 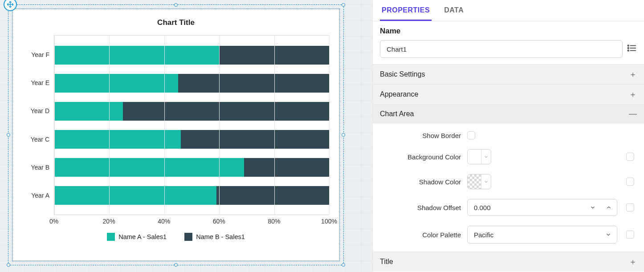 What do you see at coordinates (8, 135) in the screenshot?
I see `resize-handle-w` at bounding box center [8, 135].